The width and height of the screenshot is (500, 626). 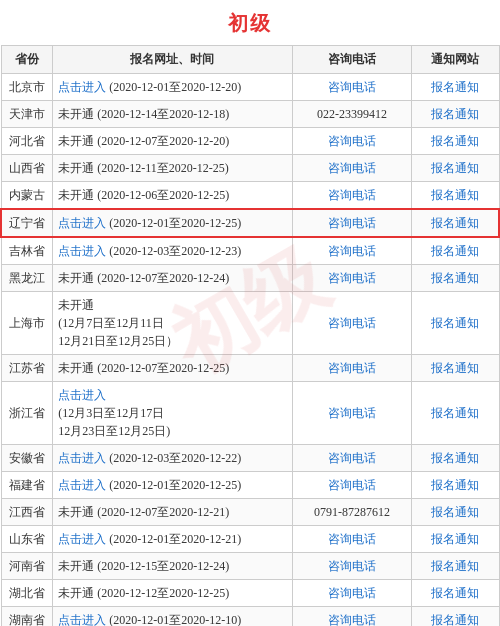 I want to click on cell-reg: 点击进入 (2020-12-01至2020-12-25), so click(x=172, y=223).